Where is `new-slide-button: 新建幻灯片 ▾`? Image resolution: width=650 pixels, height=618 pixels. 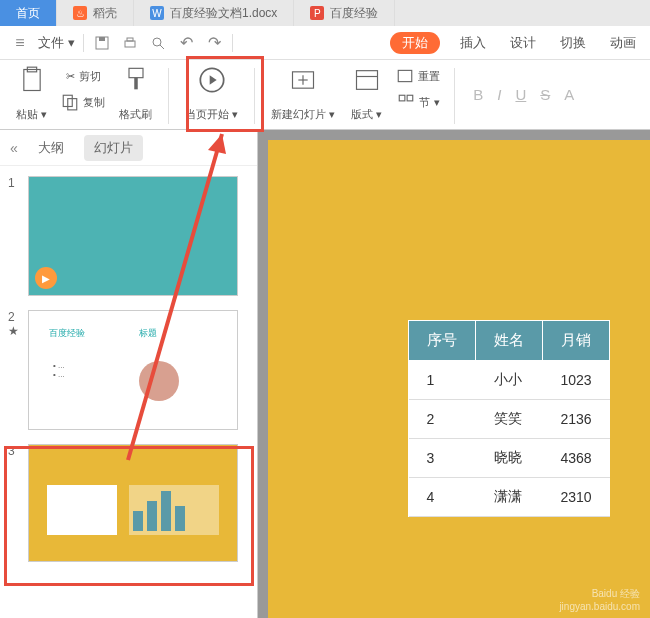 new-slide-button: 新建幻灯片 ▾ is located at coordinates (303, 94).